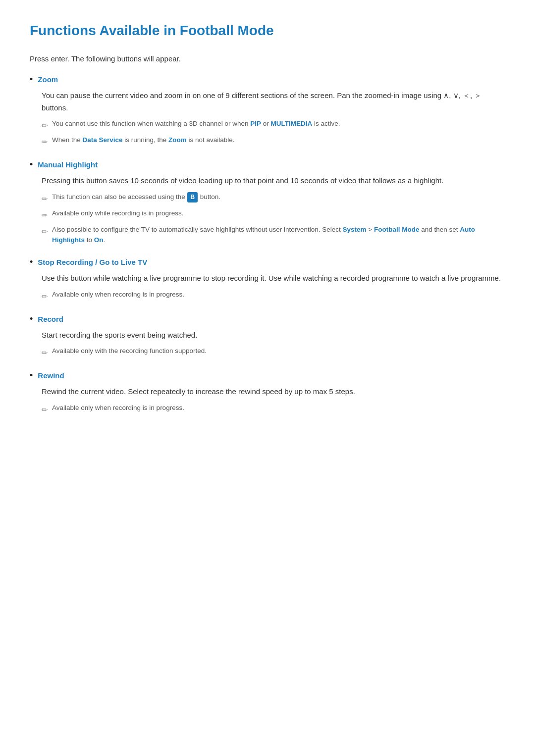  Describe the element at coordinates (292, 124) in the screenshot. I see `multimedia-link: MULTIMEDIA` at that location.